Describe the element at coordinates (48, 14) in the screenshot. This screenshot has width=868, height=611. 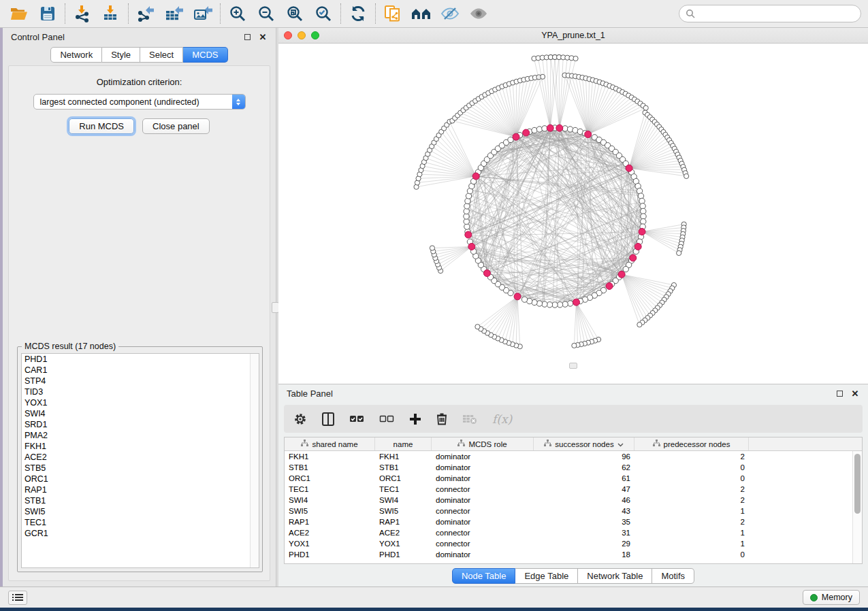
I see `save-session-icon` at that location.